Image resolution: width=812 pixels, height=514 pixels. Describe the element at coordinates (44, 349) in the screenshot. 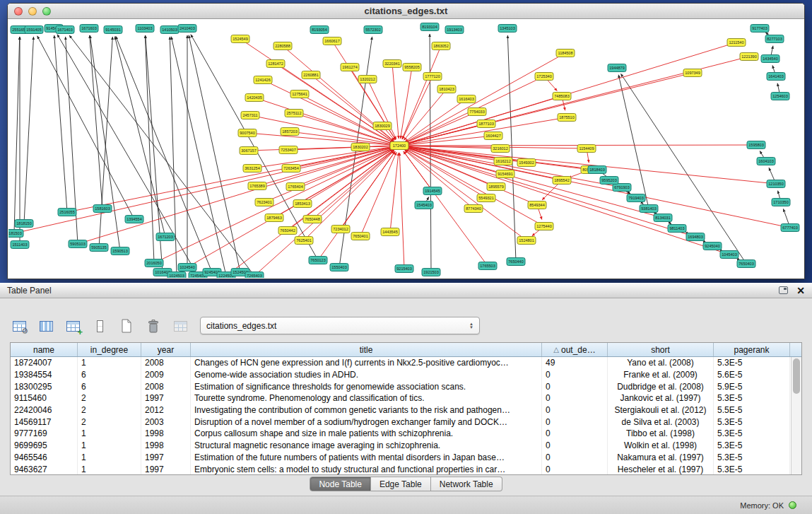

I see `column-header-name: name` at that location.